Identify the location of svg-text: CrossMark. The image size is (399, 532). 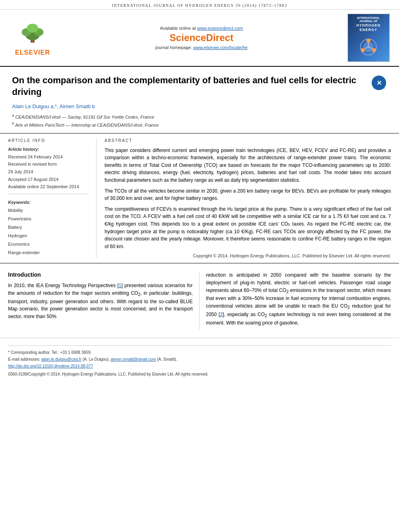
(379, 88).